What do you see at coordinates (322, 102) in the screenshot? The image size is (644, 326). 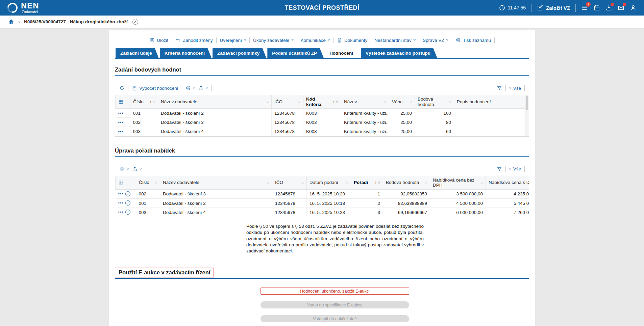 I see `col-kod-kriteria: Kód kritéria↑▽` at bounding box center [322, 102].